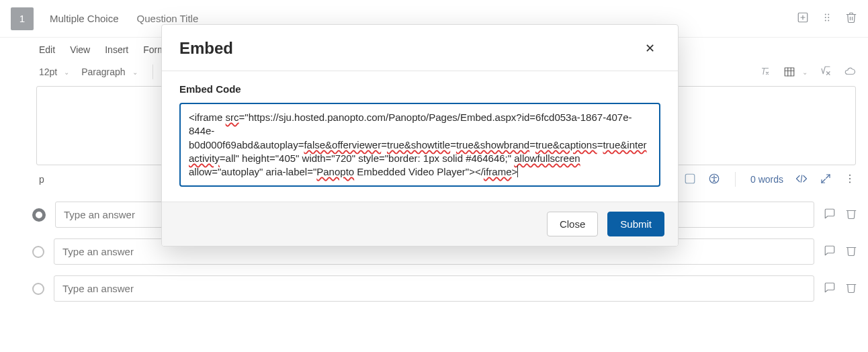 This screenshot has width=868, height=352. Describe the element at coordinates (419, 172) in the screenshot. I see `code-text: Embedded Video Player"></` at that location.